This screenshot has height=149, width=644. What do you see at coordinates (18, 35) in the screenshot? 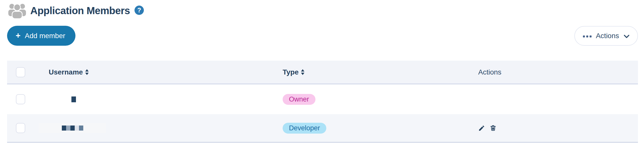
I see `plus-icon: +` at bounding box center [18, 35].